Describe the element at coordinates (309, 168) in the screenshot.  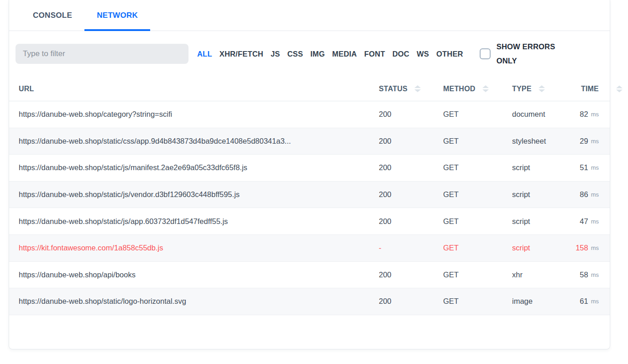
I see `table-row: https://danube-web.shop/static/js/manife…` at that location.